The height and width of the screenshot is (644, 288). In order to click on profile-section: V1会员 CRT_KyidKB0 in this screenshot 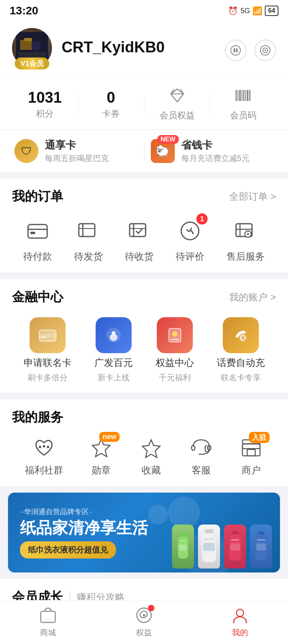, I will do `click(144, 49)`.